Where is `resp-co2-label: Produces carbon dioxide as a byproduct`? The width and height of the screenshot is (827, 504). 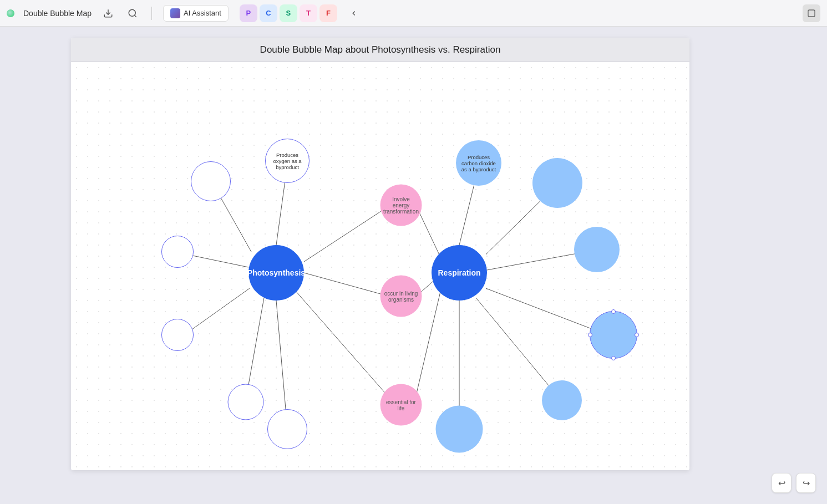 resp-co2-label: Produces carbon dioxide as a byproduct is located at coordinates (479, 163).